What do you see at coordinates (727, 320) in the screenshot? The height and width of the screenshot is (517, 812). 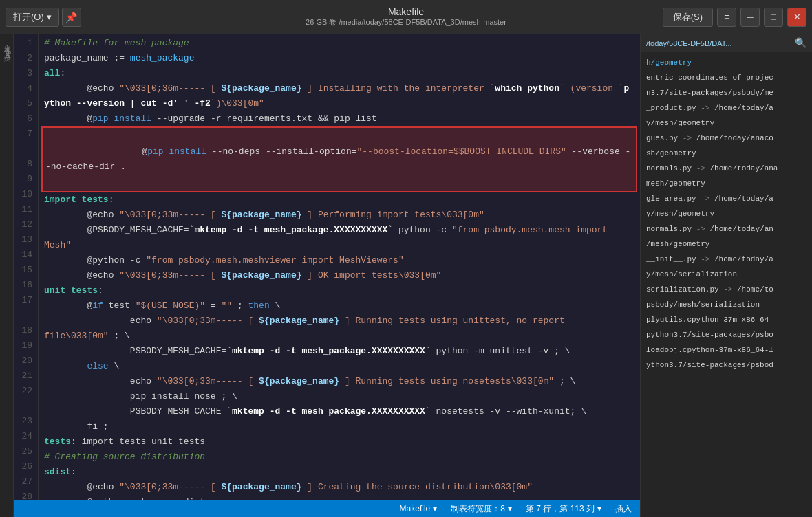 I see `list-item: plyutils.cpython-37m-x86_64-` at bounding box center [727, 320].